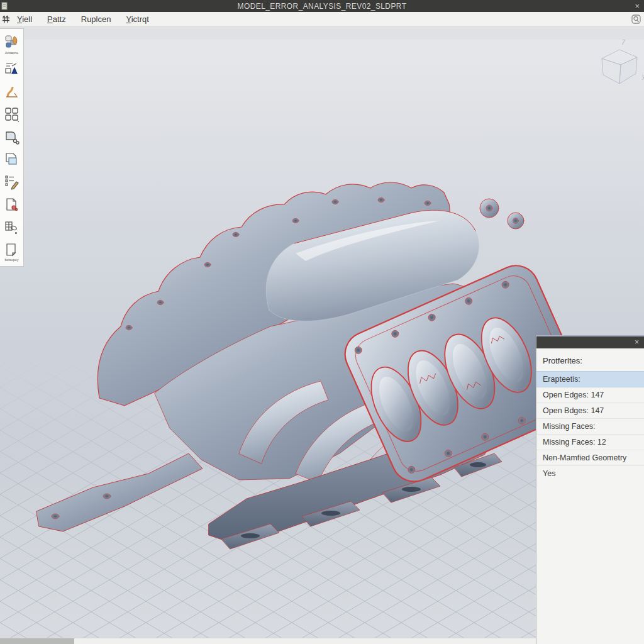 The width and height of the screenshot is (644, 644). Describe the element at coordinates (624, 42) in the screenshot. I see `view-cube-axis-top: 7` at that location.